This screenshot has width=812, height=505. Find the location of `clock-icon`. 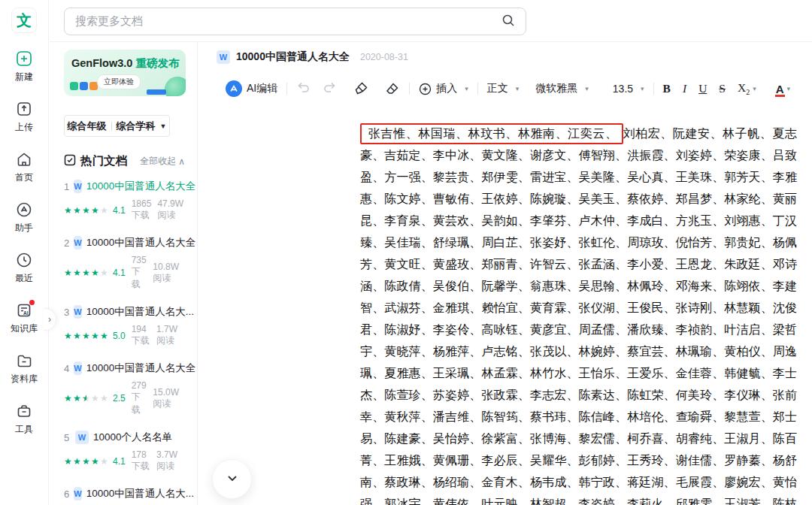

clock-icon is located at coordinates (24, 260).